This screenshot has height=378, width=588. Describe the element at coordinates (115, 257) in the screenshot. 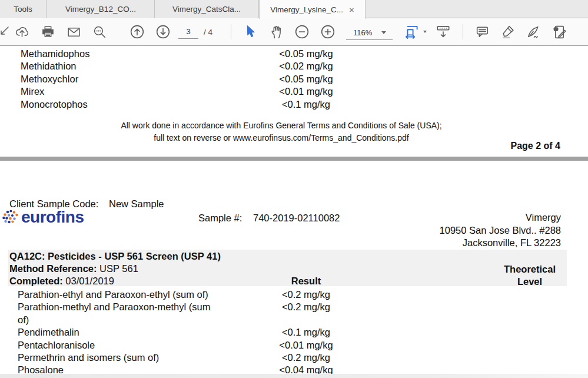

I see `section-title: QA12C: Pesticides - USP 561 Screen (USP …` at that location.